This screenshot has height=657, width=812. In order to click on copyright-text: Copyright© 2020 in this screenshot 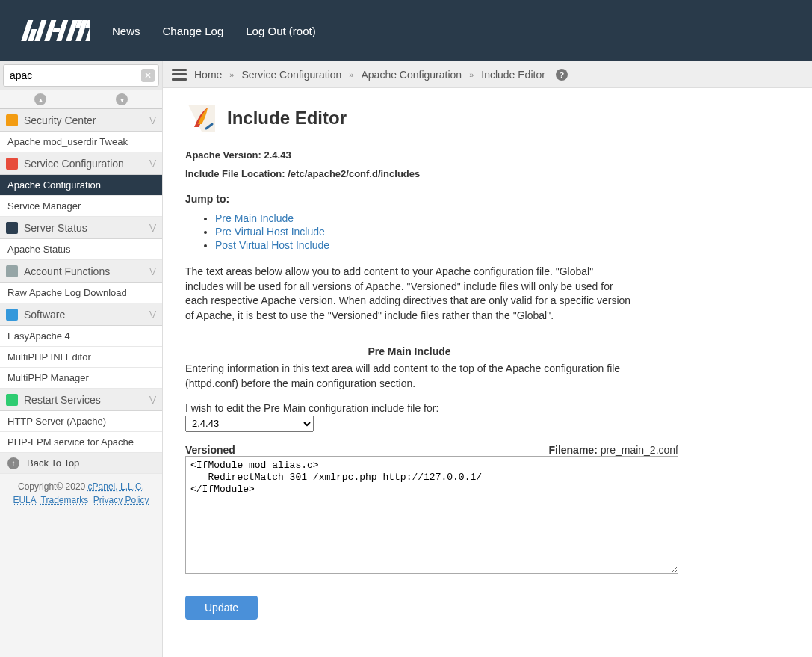, I will do `click(53, 487)`.